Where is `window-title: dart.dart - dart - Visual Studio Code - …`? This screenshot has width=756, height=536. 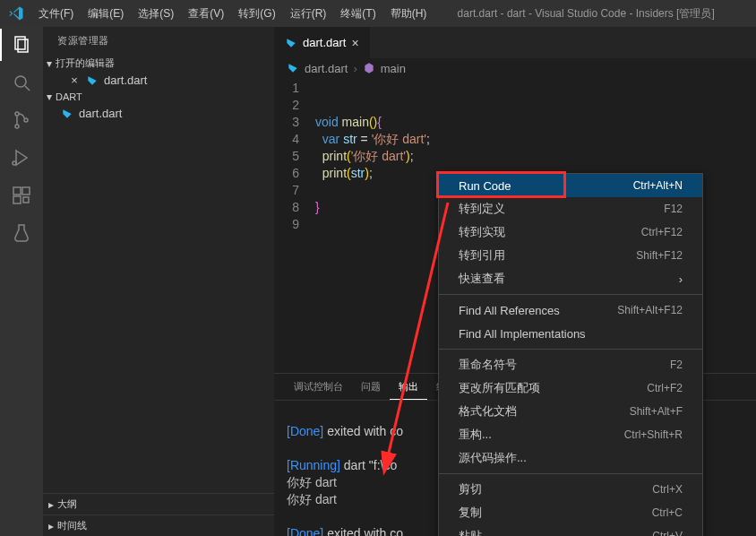
window-title: dart.dart - dart - Visual Studio Code - … is located at coordinates (595, 14).